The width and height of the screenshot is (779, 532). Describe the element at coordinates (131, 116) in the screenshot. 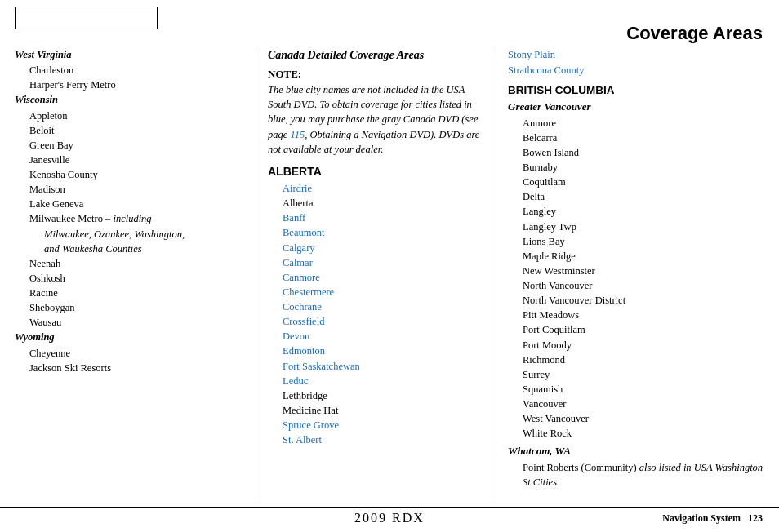

I see `list-item: Appleton` at that location.